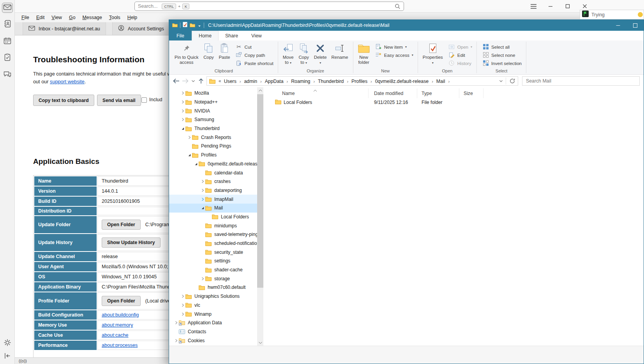  Describe the element at coordinates (144, 100) in the screenshot. I see `include-checkbox` at that location.